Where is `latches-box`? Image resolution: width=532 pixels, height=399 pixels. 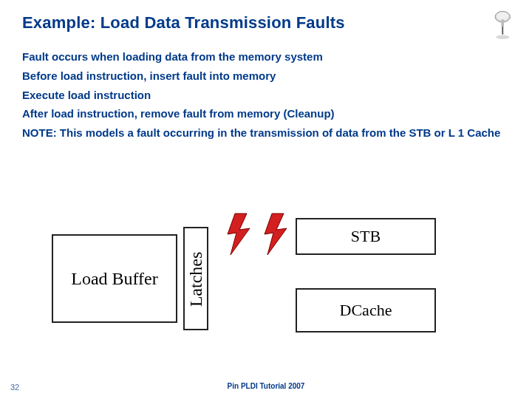 latches-box is located at coordinates (196, 279).